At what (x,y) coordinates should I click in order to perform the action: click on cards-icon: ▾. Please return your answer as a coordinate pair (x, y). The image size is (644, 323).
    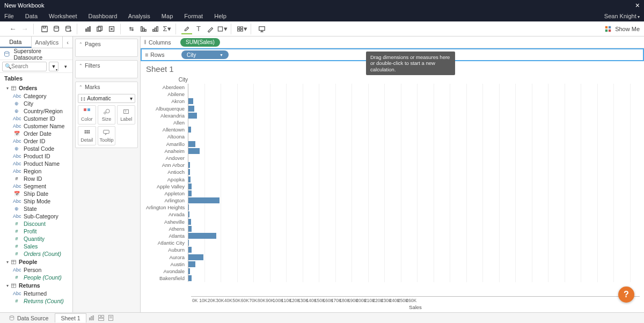
    Looking at the image, I should click on (242, 29).